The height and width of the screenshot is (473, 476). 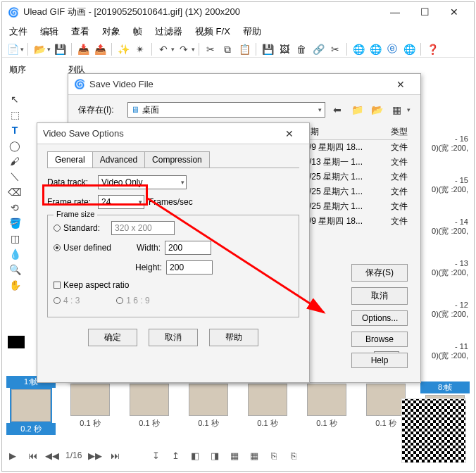 What do you see at coordinates (83, 49) in the screenshot?
I see `inbox-icon: 📥` at bounding box center [83, 49].